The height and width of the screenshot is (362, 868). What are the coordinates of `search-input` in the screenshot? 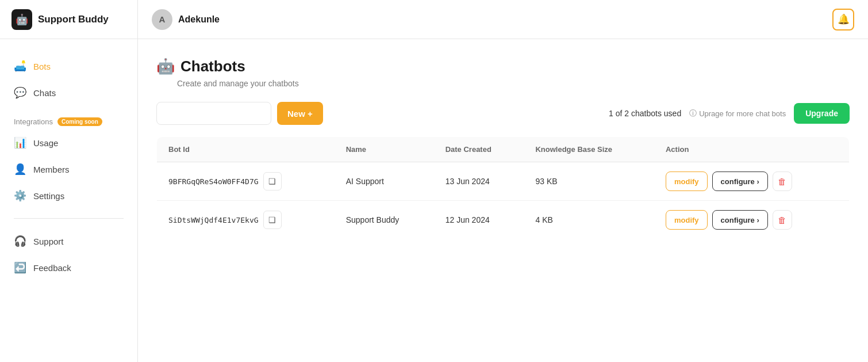 It's located at (214, 113).